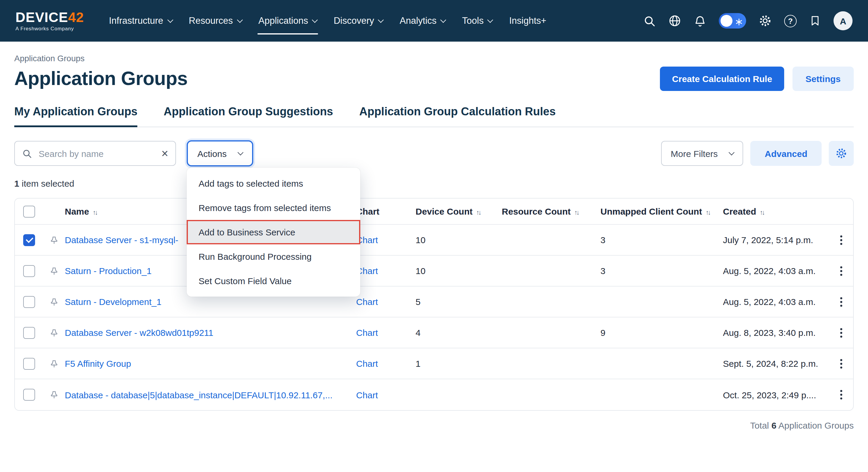 This screenshot has width=868, height=472. I want to click on title-row: Application Groups Create Calculation Ru…, so click(434, 79).